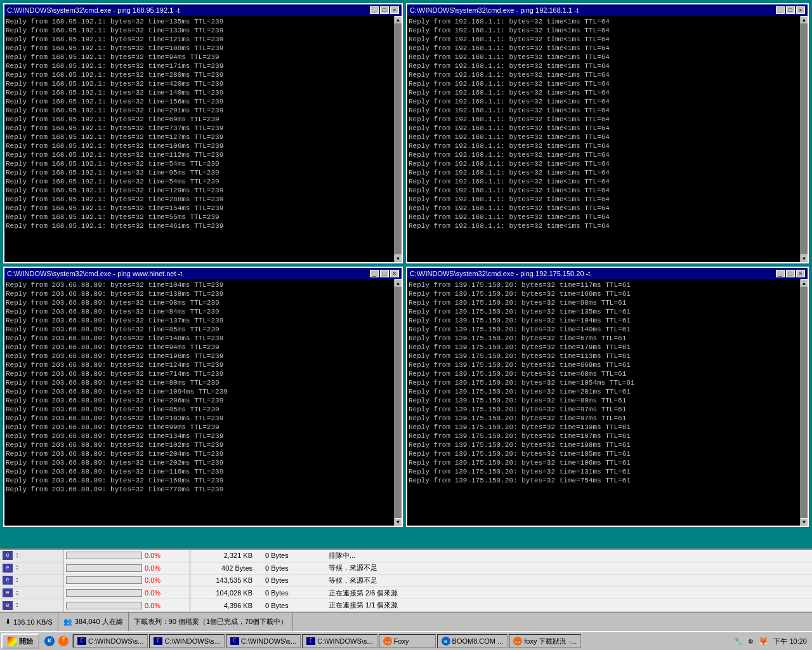 This screenshot has height=650, width=812. Describe the element at coordinates (192, 641) in the screenshot. I see `taskbar-label-cmd2: C:\WINDOWS\s...` at that location.